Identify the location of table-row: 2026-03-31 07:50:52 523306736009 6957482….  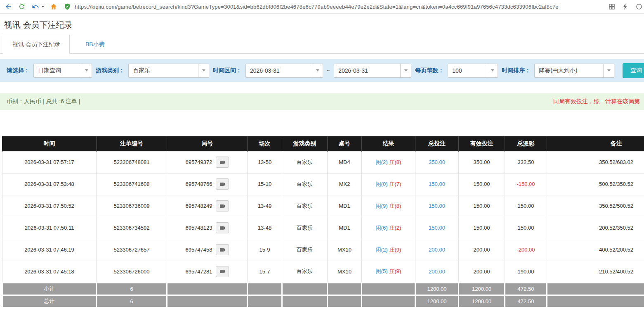
(323, 206).